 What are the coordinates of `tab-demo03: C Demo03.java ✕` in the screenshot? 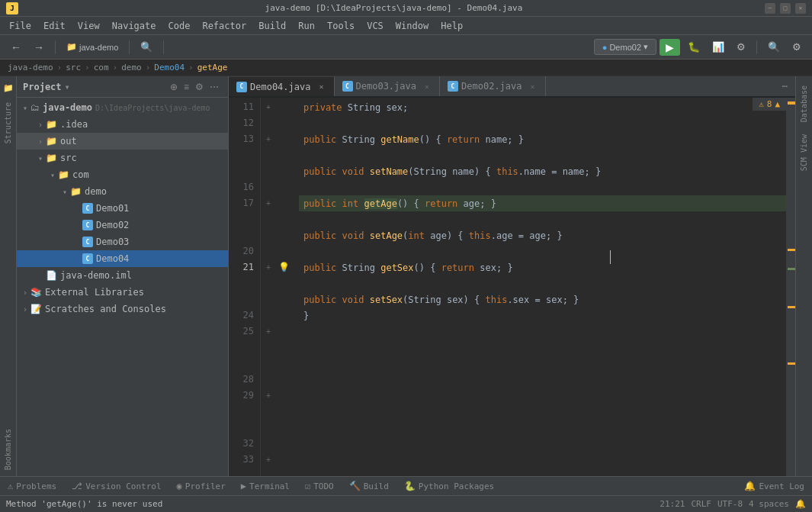 It's located at (387, 86).